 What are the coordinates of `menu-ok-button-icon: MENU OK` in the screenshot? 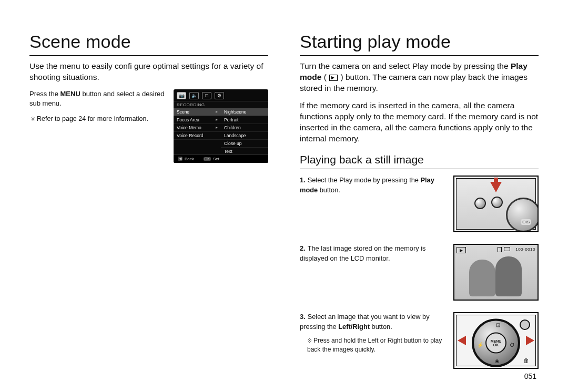 It's located at (496, 343).